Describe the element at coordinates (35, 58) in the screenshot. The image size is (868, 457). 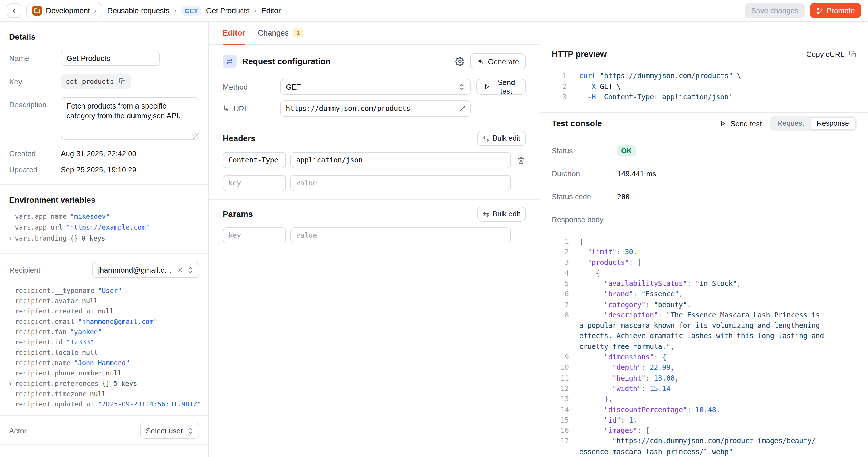
I see `name-label: Name` at that location.